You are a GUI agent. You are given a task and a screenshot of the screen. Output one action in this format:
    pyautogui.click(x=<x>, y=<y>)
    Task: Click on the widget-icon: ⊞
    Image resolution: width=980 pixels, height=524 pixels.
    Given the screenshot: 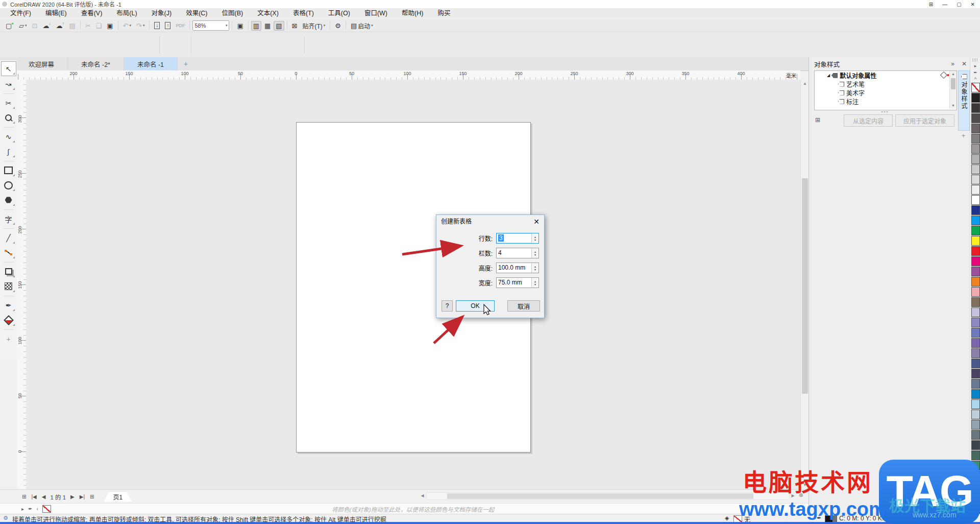 What is the action you would take?
    pyautogui.click(x=931, y=4)
    